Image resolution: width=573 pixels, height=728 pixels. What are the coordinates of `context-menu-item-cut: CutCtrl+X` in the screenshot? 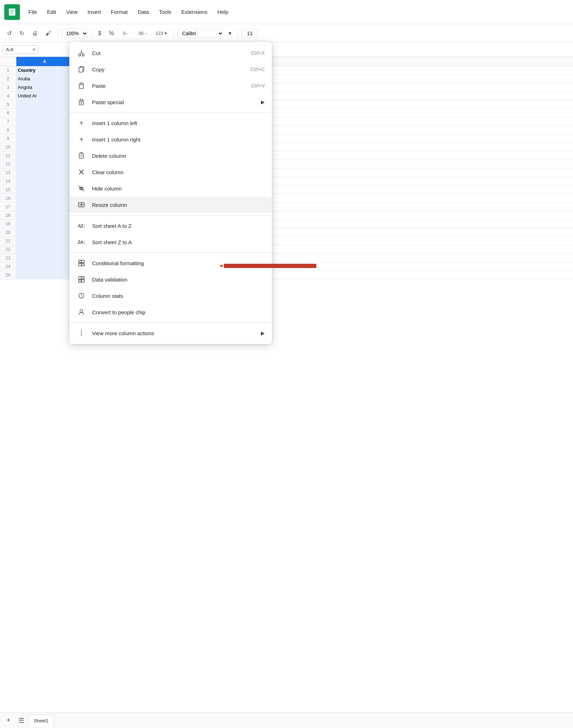 It's located at (171, 53).